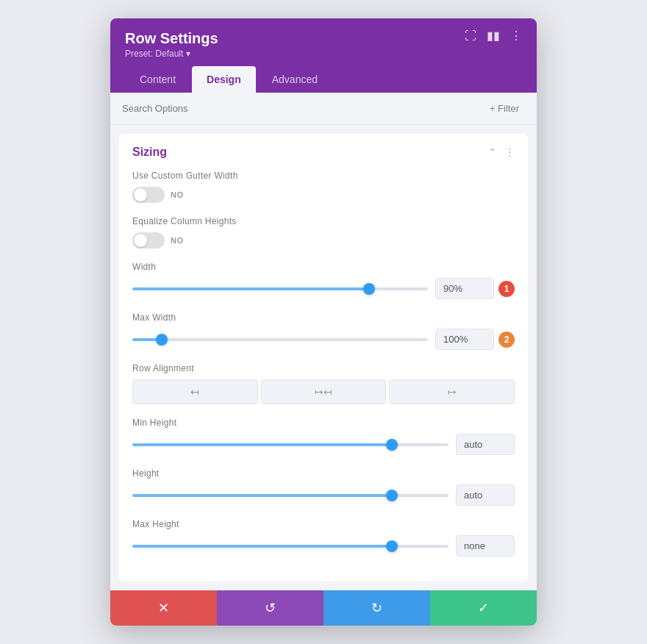 The image size is (647, 644). I want to click on max-width-input, so click(465, 340).